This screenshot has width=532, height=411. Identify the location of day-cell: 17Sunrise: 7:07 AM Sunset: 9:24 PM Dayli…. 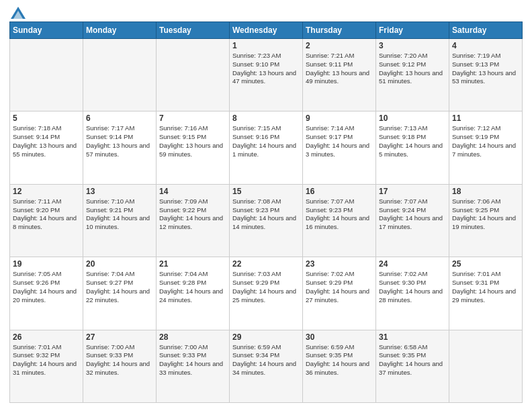
(412, 220).